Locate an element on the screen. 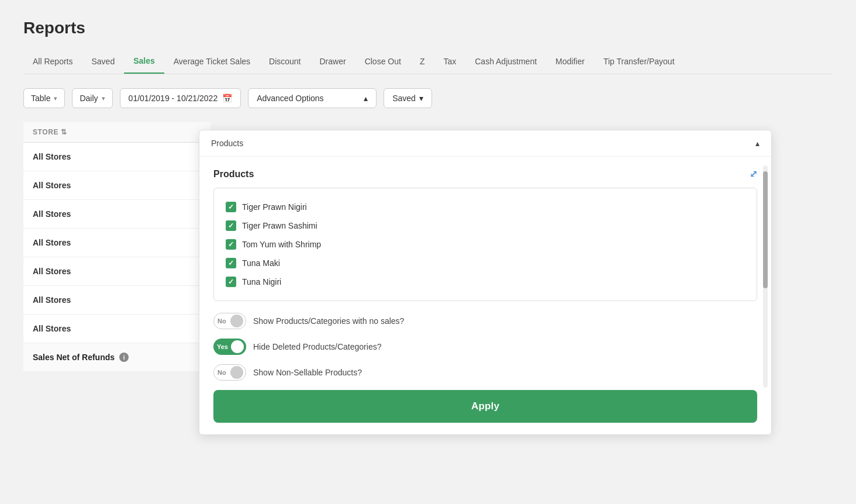 Image resolution: width=856 pixels, height=504 pixels. product-label-tiger-prawn-sashimi: Tiger Prawn Sashimi is located at coordinates (279, 226).